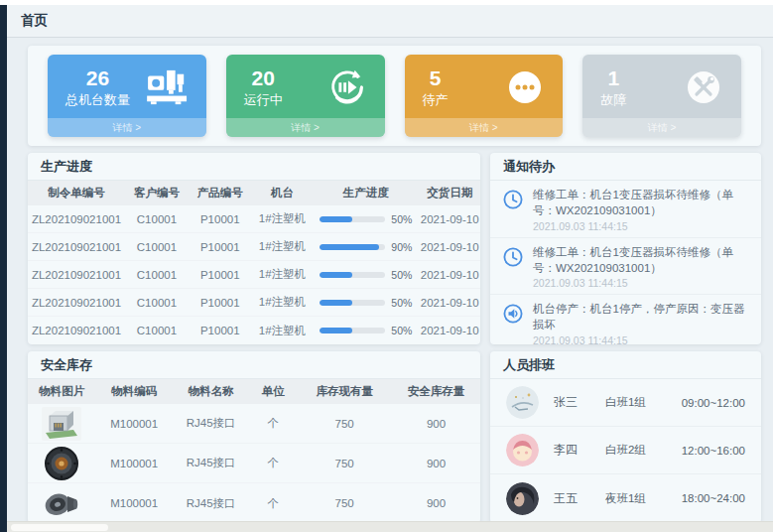  I want to click on schedule-row: 张三 白班1组 09:00~12:00, so click(625, 403).